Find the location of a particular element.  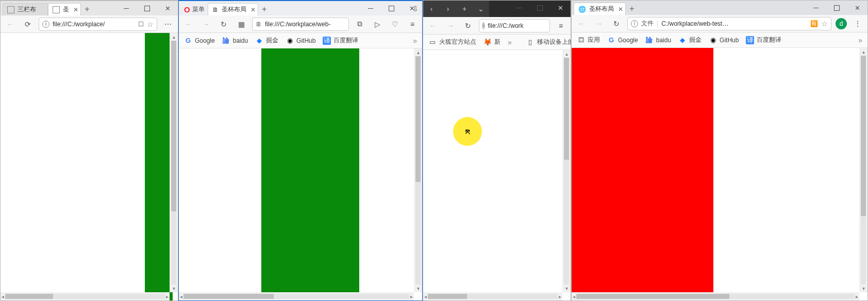

chrome-tab-0: 圣杯布局 ✕ is located at coordinates (600, 9).